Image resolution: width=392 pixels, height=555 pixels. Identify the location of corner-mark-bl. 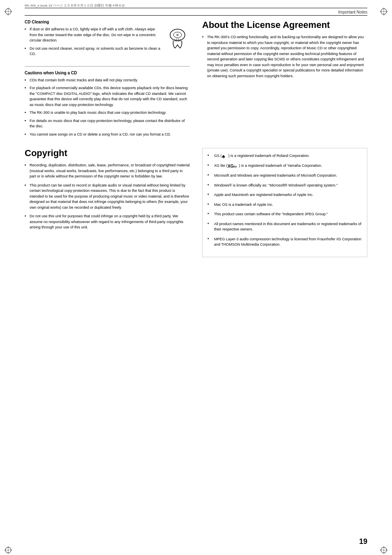
(8, 550).